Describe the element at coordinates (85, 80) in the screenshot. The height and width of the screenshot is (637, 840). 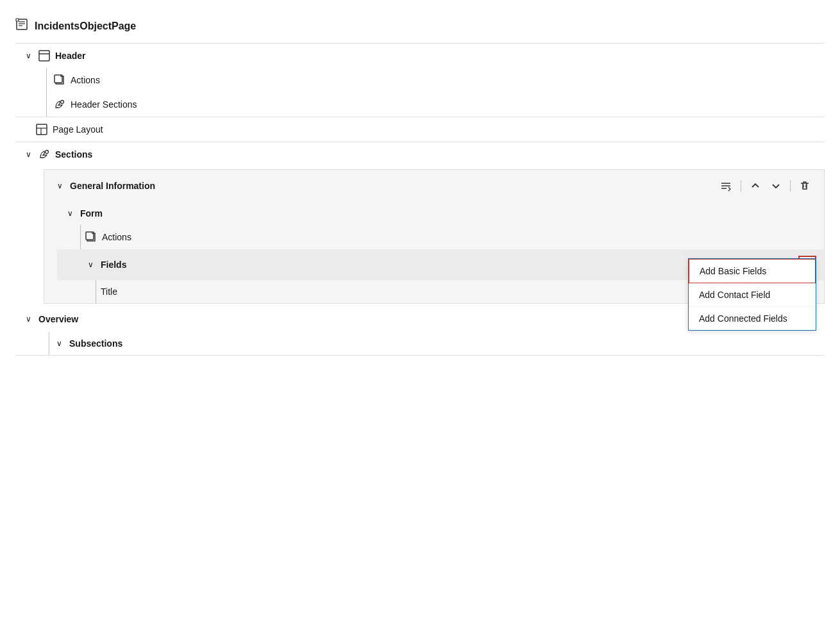
I see `actions-label: Actions` at that location.